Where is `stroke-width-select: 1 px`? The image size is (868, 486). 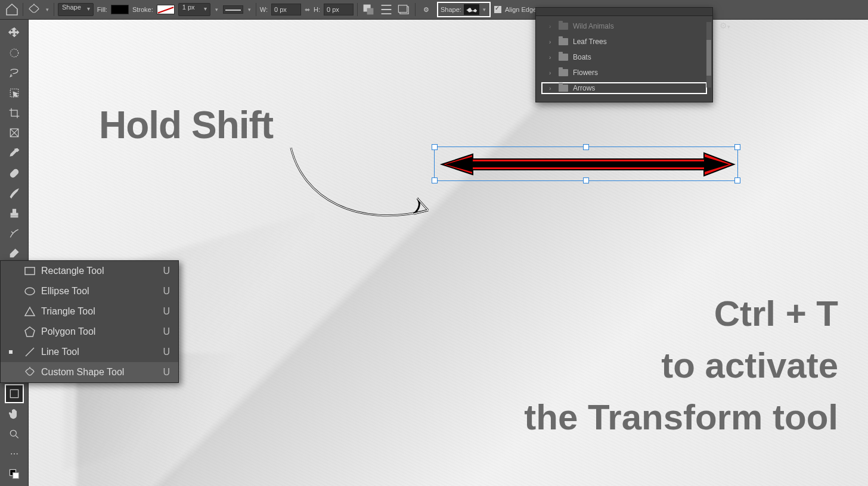 stroke-width-select: 1 px is located at coordinates (194, 10).